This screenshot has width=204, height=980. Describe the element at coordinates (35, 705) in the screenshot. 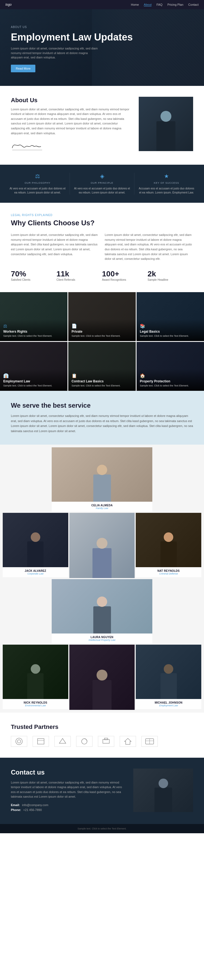

I see `team-role-nick: Environmental Law` at that location.